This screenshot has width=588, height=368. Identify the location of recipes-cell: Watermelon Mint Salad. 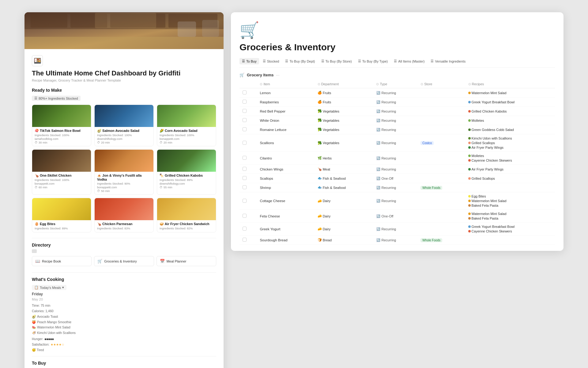
(510, 93).